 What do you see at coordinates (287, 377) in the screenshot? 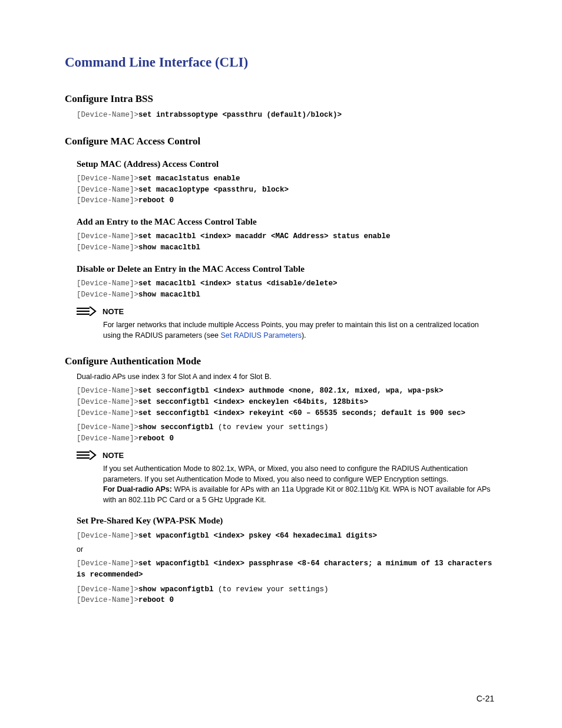
I see `body-text: Dual-radio APs use index 3 for Slot A an…` at bounding box center [287, 377].